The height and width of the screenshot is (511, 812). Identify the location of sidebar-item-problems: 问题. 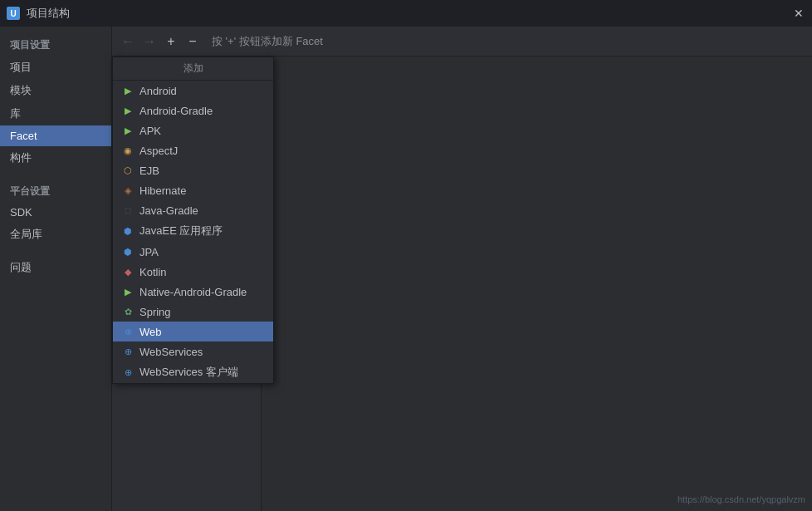
(56, 268).